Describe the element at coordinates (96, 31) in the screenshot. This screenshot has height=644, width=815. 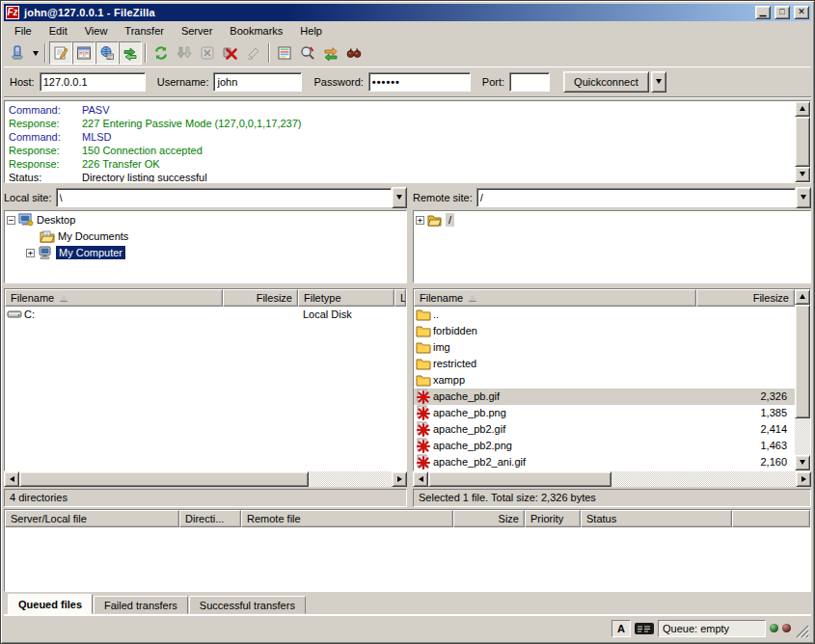
I see `menu-view: View` at that location.